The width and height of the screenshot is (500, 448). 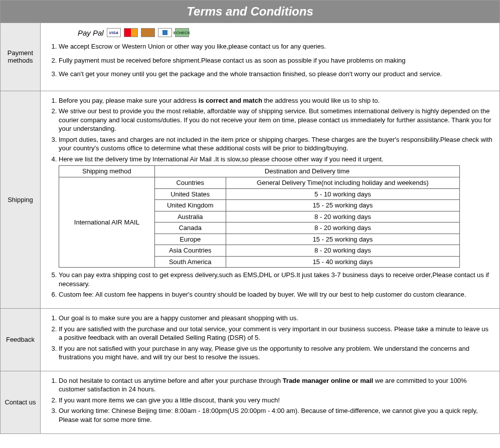 What do you see at coordinates (276, 47) in the screenshot?
I see `list-item: We accept Escrow or Western Union or oth…` at bounding box center [276, 47].